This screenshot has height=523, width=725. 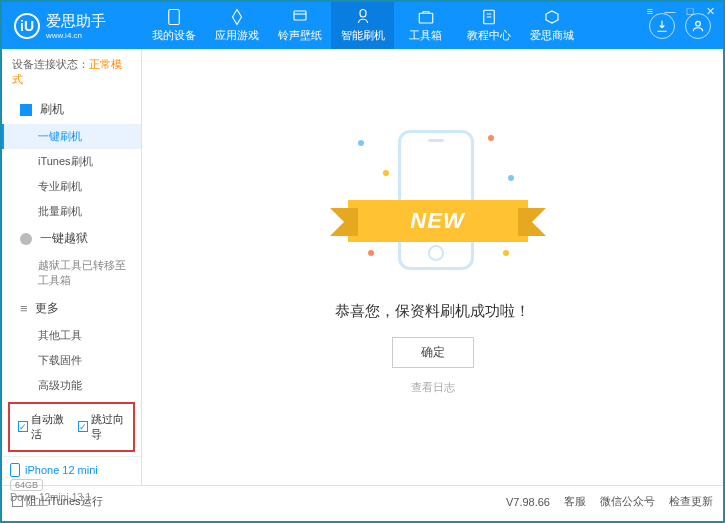 What do you see at coordinates (76, 36) in the screenshot?
I see `app-url: www.i4.cn` at bounding box center [76, 36].